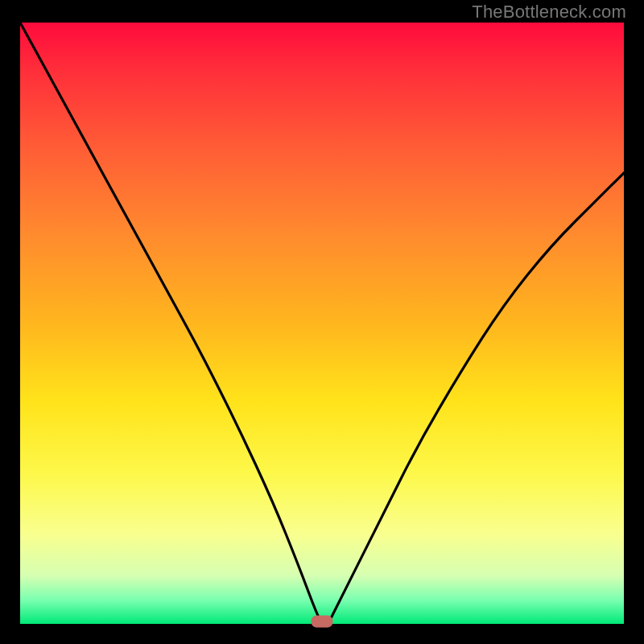  I want to click on bottleneck-marker, so click(322, 621).